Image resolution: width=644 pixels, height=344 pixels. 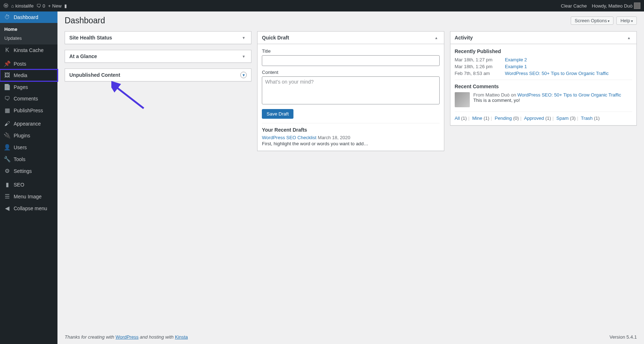 What do you see at coordinates (334, 138) in the screenshot?
I see `draft-date: March 18, 2020` at bounding box center [334, 138].